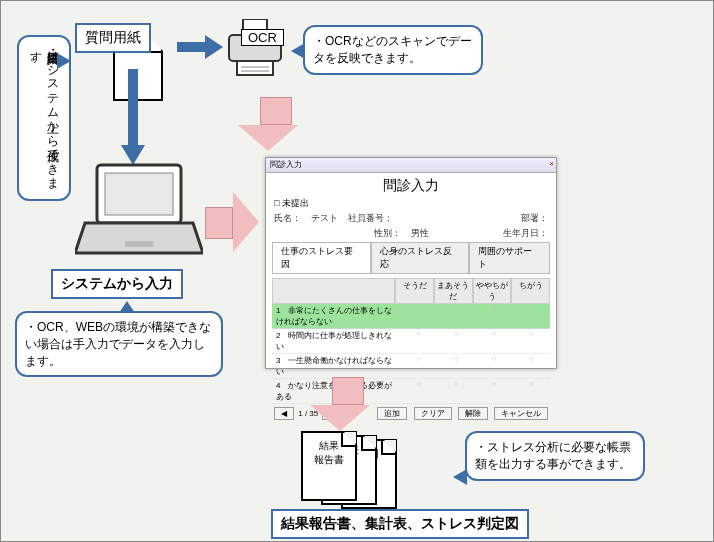 The image size is (714, 542). I want to click on report-note-text: ・ストレス分析に必要な帳票類を出力する事ができます。, so click(553, 456).